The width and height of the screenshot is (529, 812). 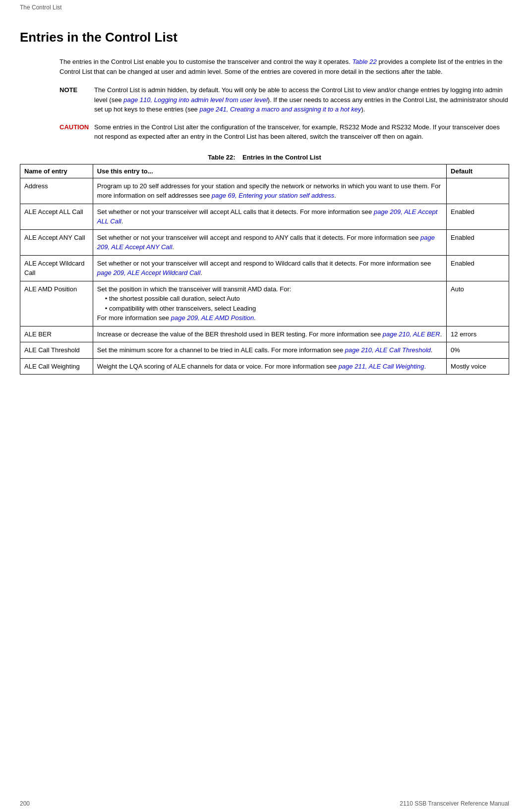 What do you see at coordinates (274, 299) in the screenshot?
I see `list-item: the shortest possible call duration, sel…` at bounding box center [274, 299].